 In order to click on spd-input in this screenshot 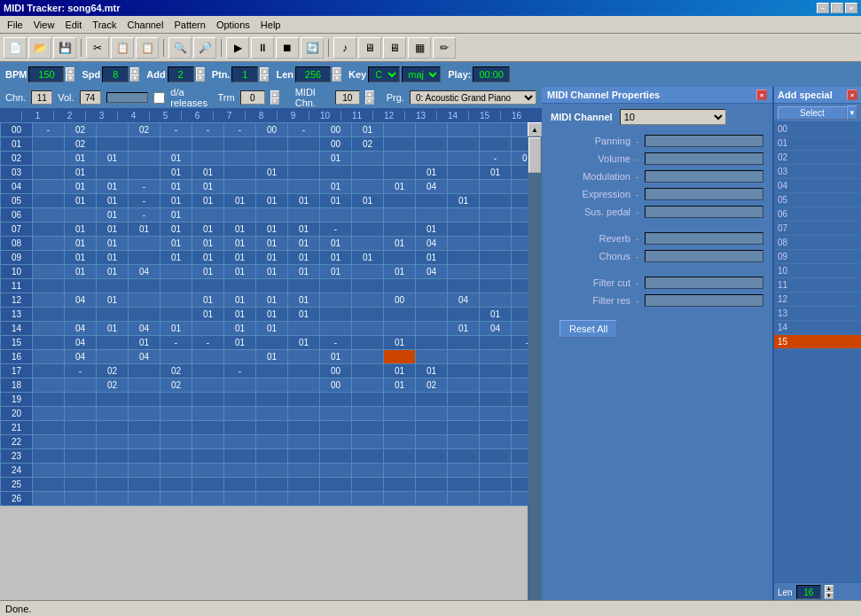, I will do `click(115, 74)`.